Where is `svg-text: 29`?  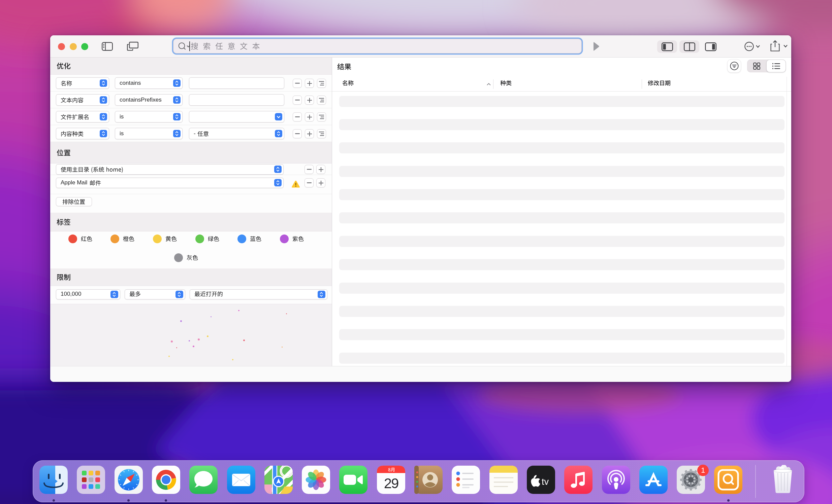
svg-text: 29 is located at coordinates (391, 483).